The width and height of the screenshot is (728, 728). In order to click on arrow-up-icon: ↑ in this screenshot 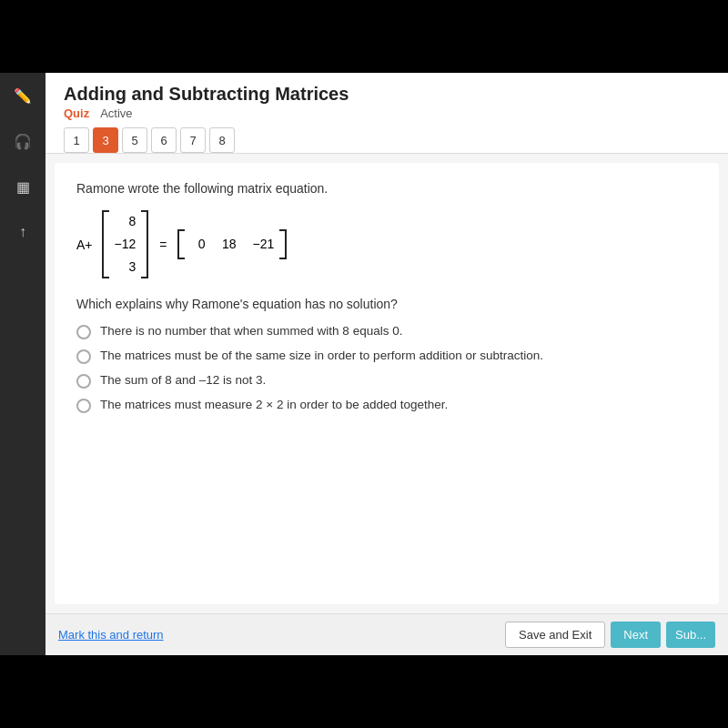, I will do `click(23, 232)`.